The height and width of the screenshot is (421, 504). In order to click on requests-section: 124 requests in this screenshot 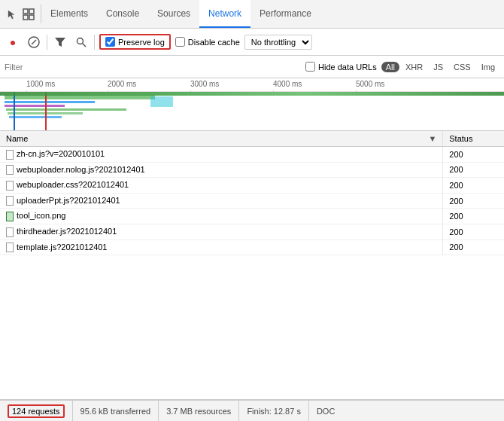, I will do `click(36, 411)`.